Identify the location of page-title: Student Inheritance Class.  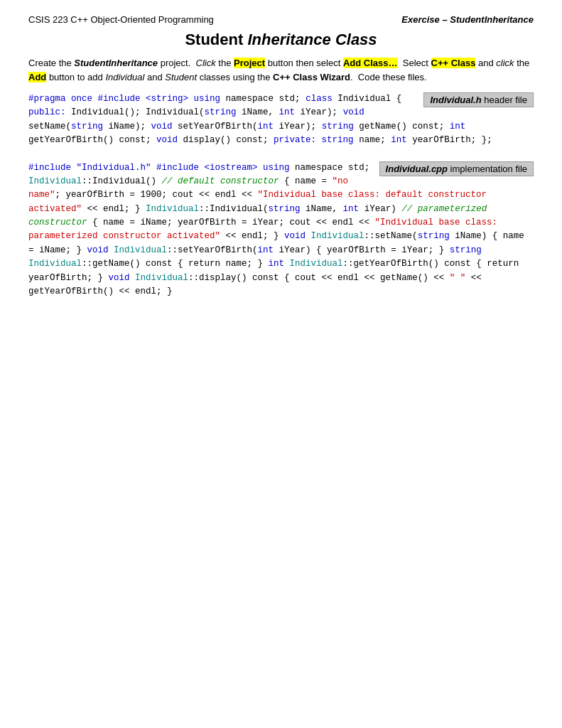
(281, 40).